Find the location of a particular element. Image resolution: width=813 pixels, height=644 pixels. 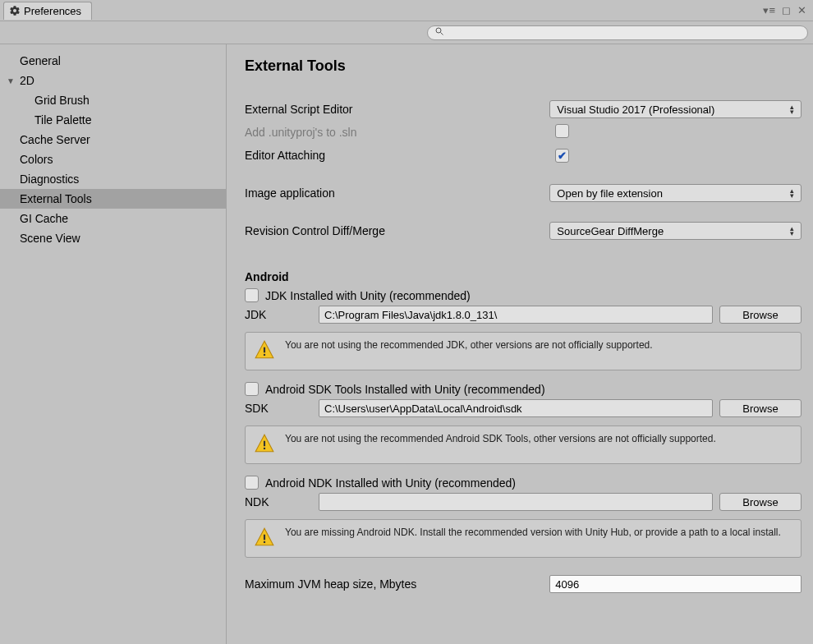

dropdown-value: Visual Studio 2017 (Professional) is located at coordinates (636, 110).